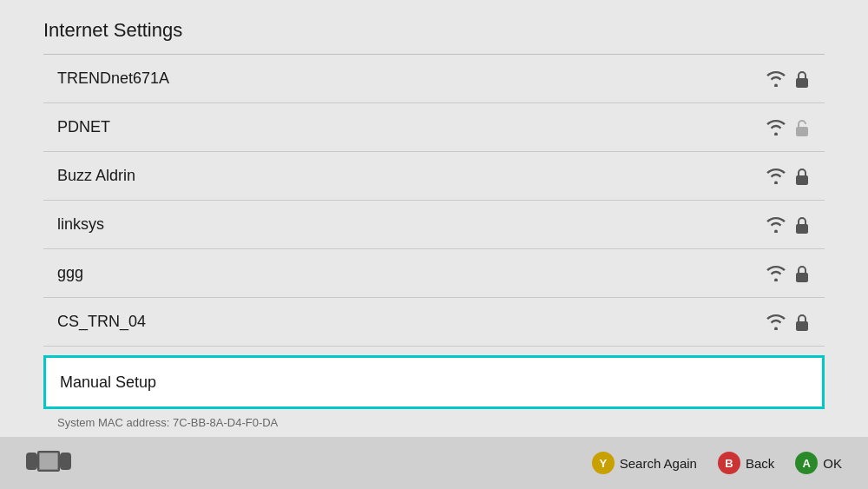  Describe the element at coordinates (434, 463) in the screenshot. I see `bottom-bar: Y Search Again B Back A OK` at that location.